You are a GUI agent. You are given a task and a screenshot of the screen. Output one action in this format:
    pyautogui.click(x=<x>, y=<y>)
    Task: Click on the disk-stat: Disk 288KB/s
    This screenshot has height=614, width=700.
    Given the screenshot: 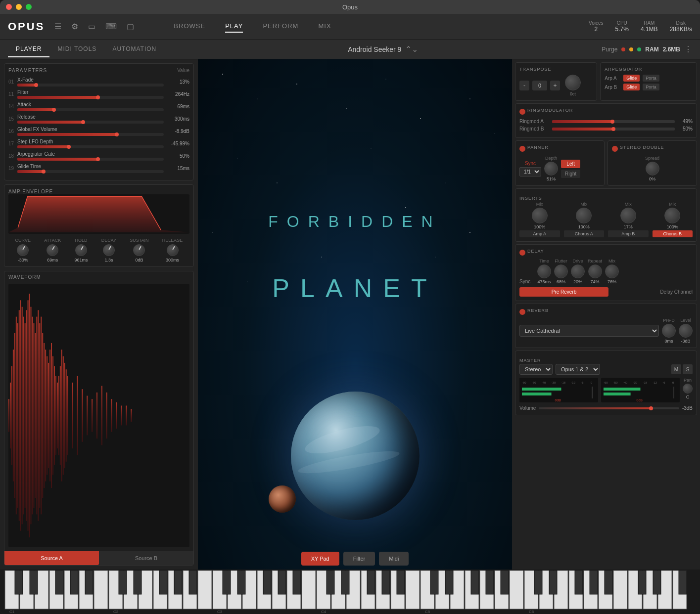 What is the action you would take?
    pyautogui.click(x=681, y=27)
    